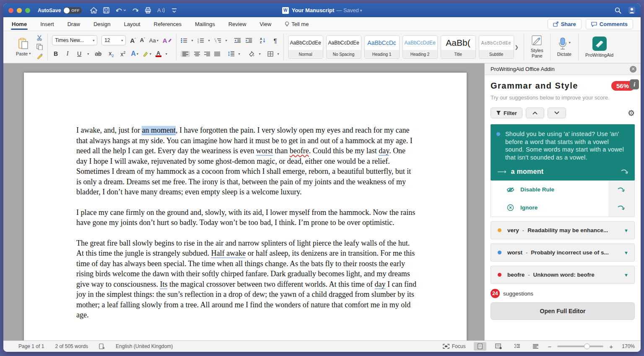  I want to click on paragraph: The great fire ball slowly begins to ris…, so click(247, 279).